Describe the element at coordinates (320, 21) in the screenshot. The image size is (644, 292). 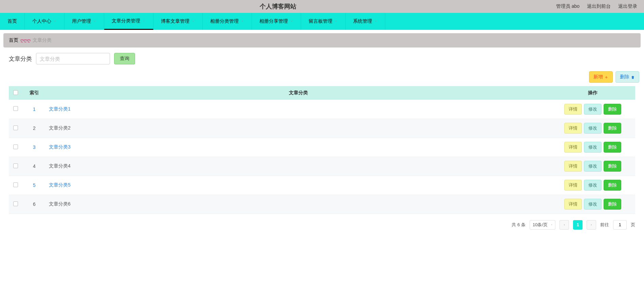
I see `nav-item-label: 留言板管理` at that location.